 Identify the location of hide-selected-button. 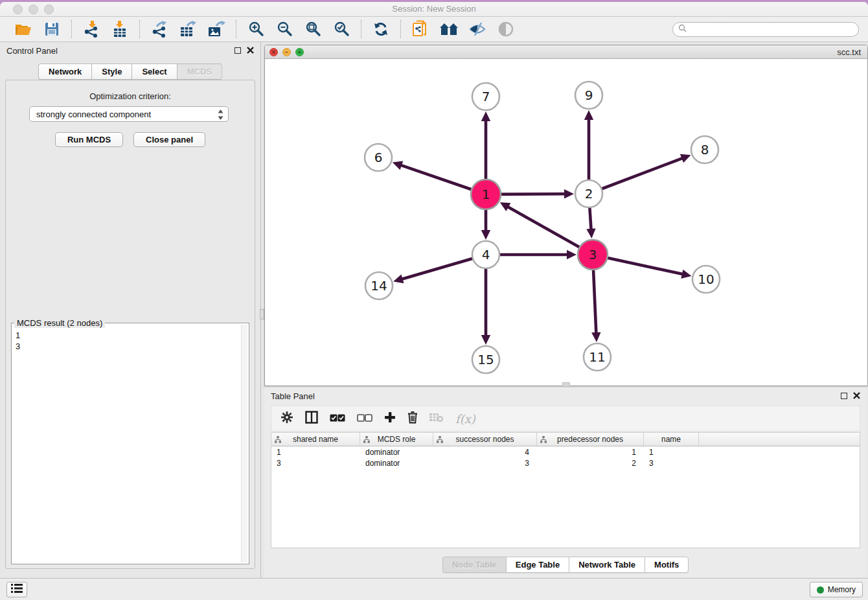
(477, 29).